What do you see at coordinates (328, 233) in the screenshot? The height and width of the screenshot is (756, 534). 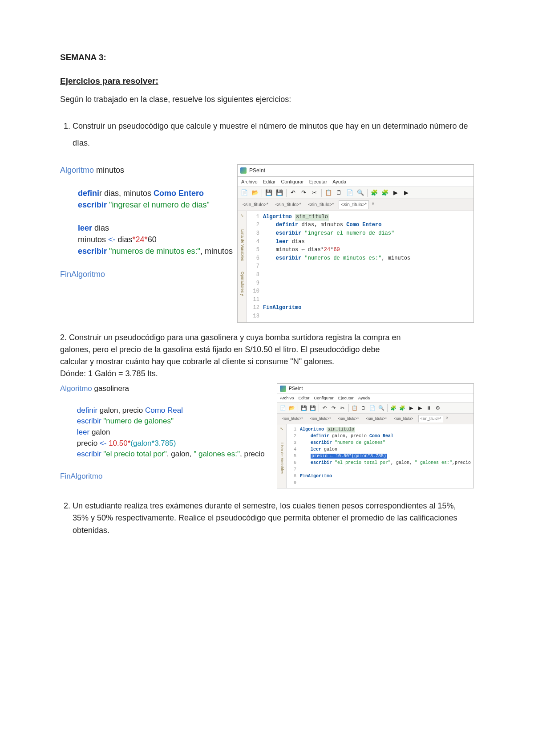 I see `code-line: escribir "ingresar el numero de dias"` at bounding box center [328, 233].